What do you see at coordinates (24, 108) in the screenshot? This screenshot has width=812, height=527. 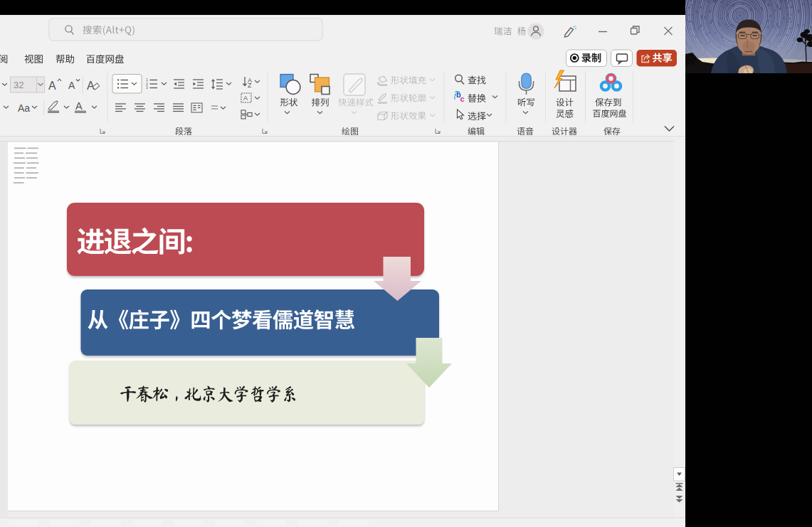 I see `svg-text: Aa` at bounding box center [24, 108].